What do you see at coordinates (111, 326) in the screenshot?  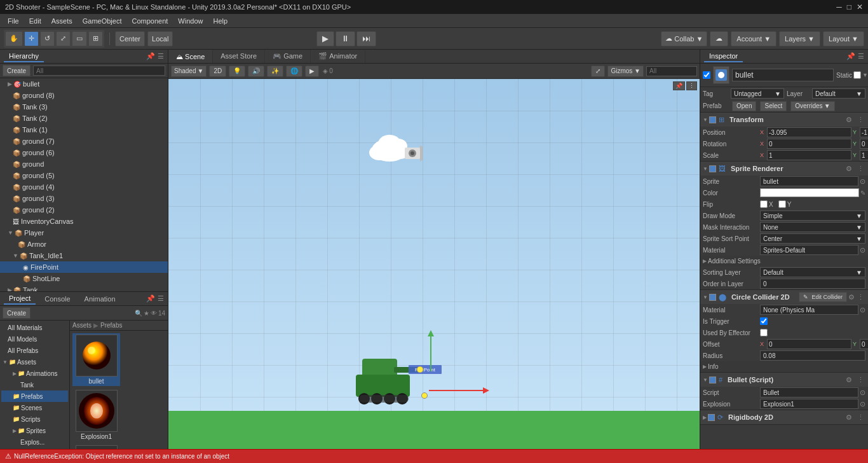 I see `breadcrumb-prefabs: Prefabs` at bounding box center [111, 326].